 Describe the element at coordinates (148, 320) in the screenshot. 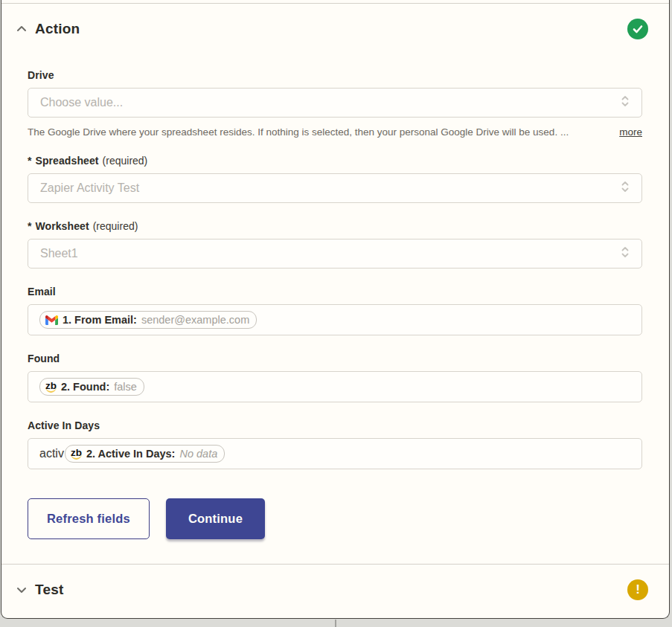

I see `email-mapped-field-chip: 1. From Email: sender@example.com` at that location.